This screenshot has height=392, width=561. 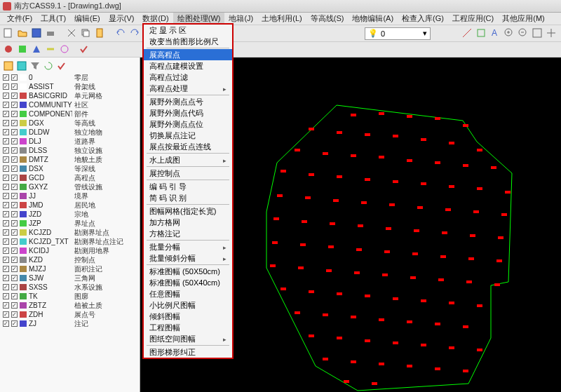 What do you see at coordinates (121, 34) in the screenshot?
I see `undo-icon` at bounding box center [121, 34].